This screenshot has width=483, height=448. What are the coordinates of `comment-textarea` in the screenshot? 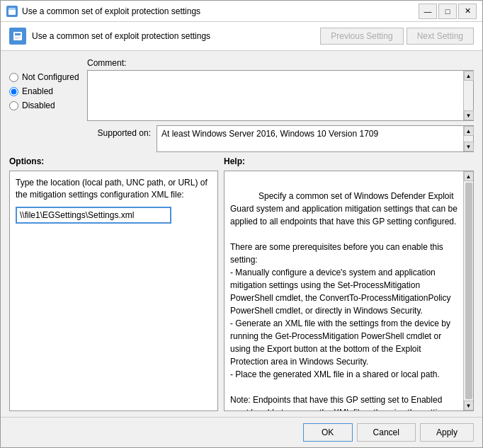 It's located at (275, 96).